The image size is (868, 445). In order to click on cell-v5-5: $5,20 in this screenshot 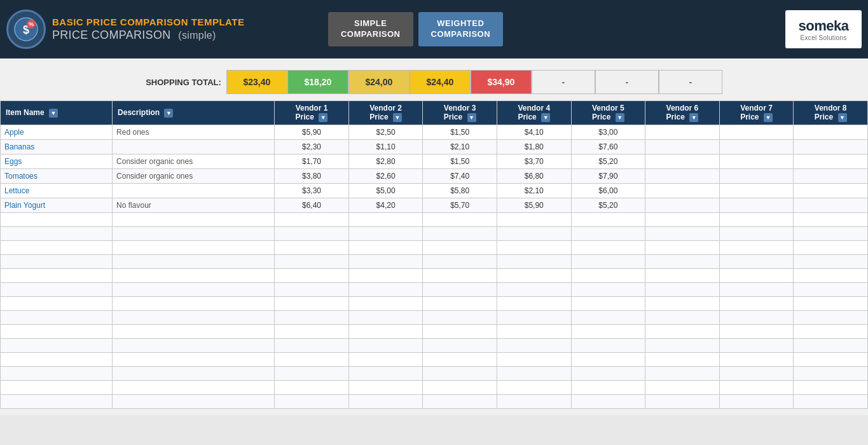, I will do `click(608, 206)`.